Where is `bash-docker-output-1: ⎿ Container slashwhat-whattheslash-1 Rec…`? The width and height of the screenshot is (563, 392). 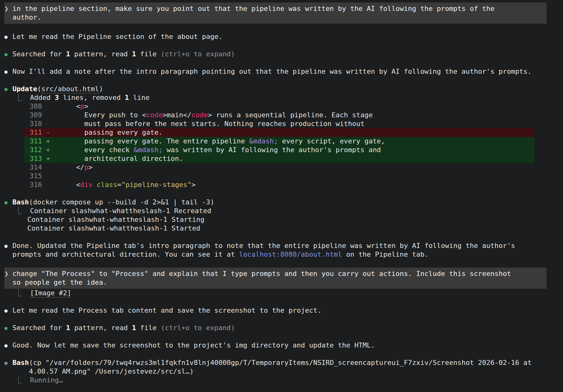
bash-docker-output-1: ⎿ Container slashwhat-whattheslash-1 Rec… is located at coordinates (289, 211).